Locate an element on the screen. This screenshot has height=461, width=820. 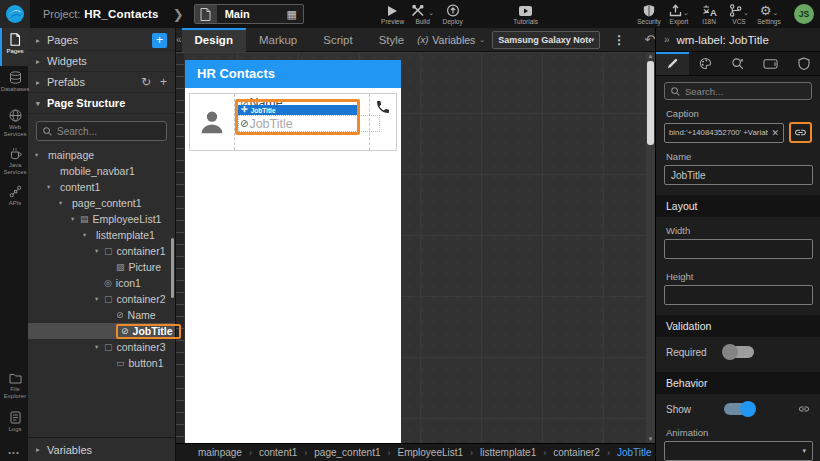
page-grid-icon: ▦ is located at coordinates (292, 14).